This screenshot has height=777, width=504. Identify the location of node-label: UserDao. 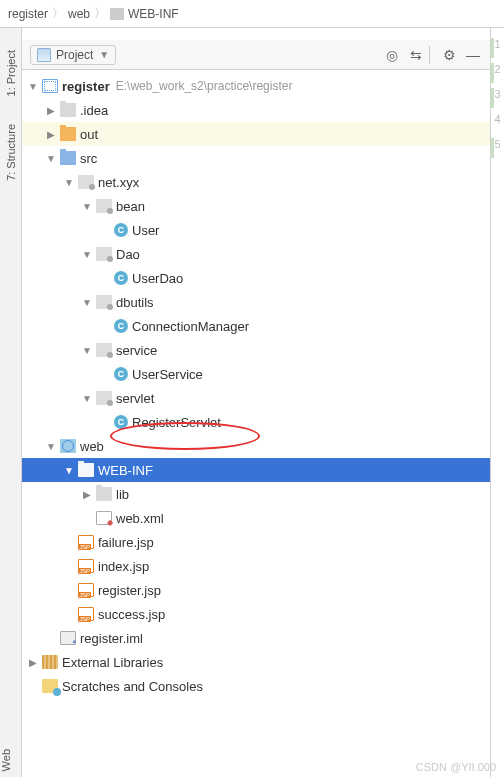
(158, 278).